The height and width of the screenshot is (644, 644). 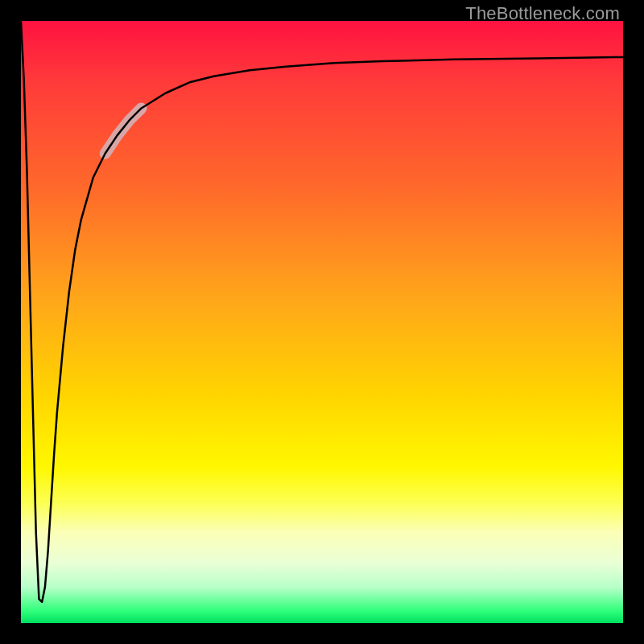 I want to click on attribution-text: TheBottleneck.com, so click(x=543, y=14).